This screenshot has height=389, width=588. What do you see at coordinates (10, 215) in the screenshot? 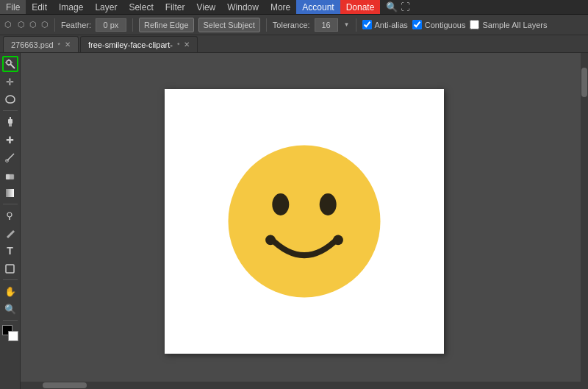
I see `dodge-tool` at bounding box center [10, 215].